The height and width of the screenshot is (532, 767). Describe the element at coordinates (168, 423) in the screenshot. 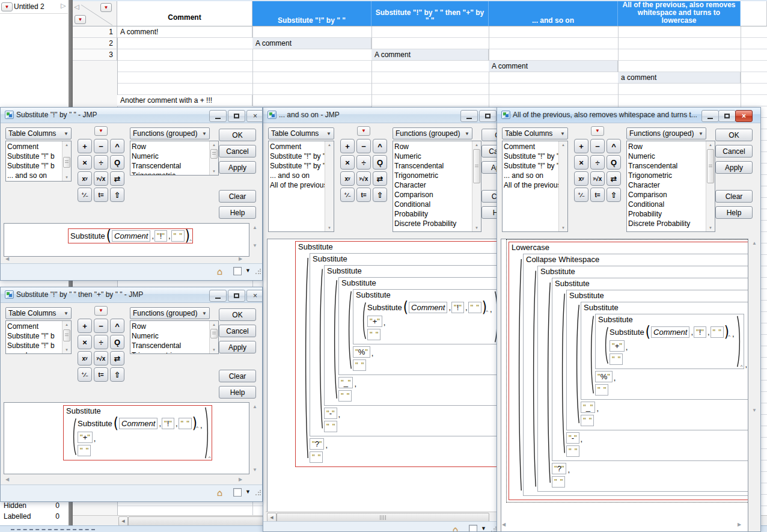

I see `string-literal: "!"` at that location.